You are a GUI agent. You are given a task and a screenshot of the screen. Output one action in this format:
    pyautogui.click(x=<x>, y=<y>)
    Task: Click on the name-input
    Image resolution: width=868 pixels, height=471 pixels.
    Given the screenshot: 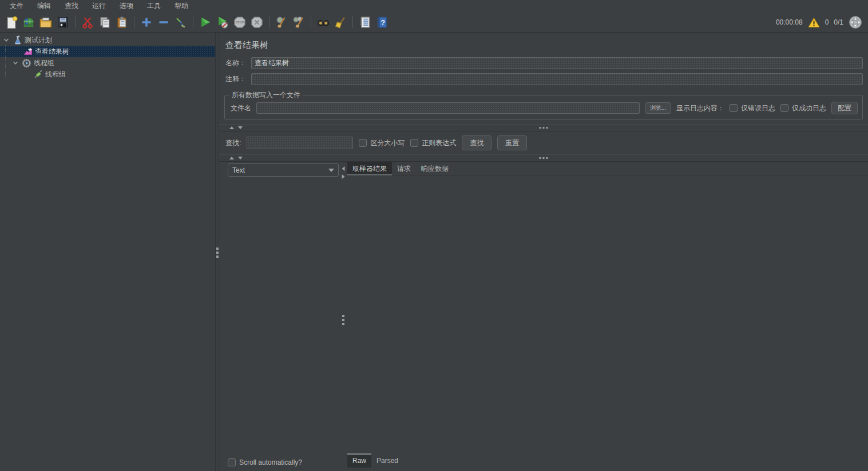 What is the action you would take?
    pyautogui.click(x=557, y=63)
    